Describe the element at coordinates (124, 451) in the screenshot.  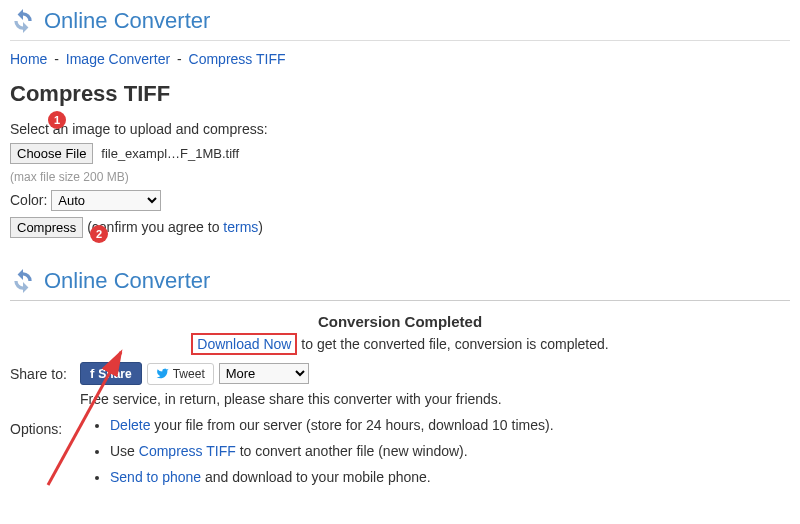
I see `use-pre: Use` at that location.